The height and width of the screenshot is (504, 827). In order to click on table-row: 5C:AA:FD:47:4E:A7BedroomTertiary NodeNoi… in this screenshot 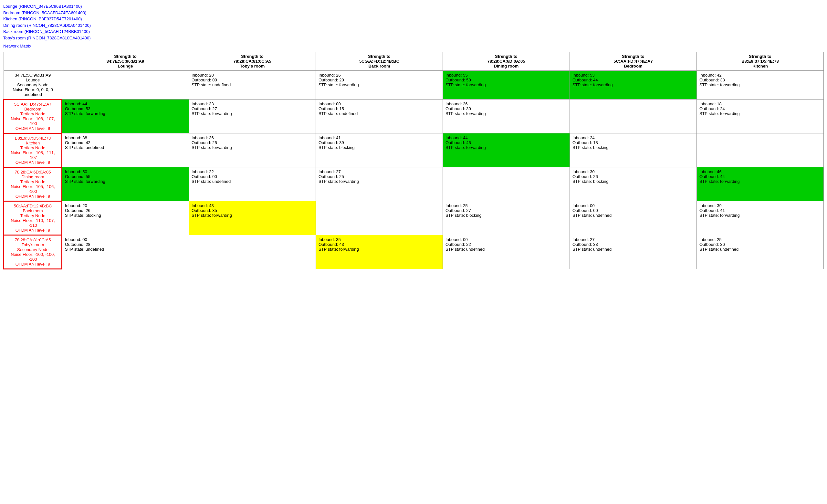, I will do `click(414, 117)`.